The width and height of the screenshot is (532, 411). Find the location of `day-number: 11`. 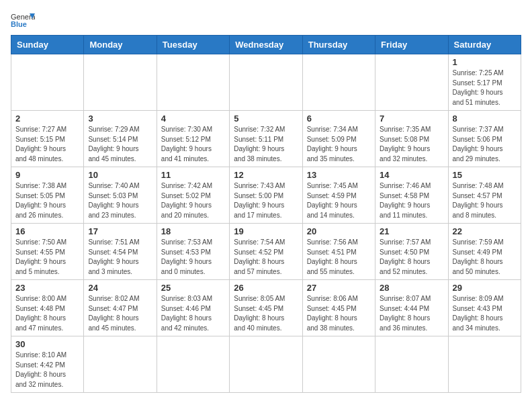

day-number: 11 is located at coordinates (193, 175).